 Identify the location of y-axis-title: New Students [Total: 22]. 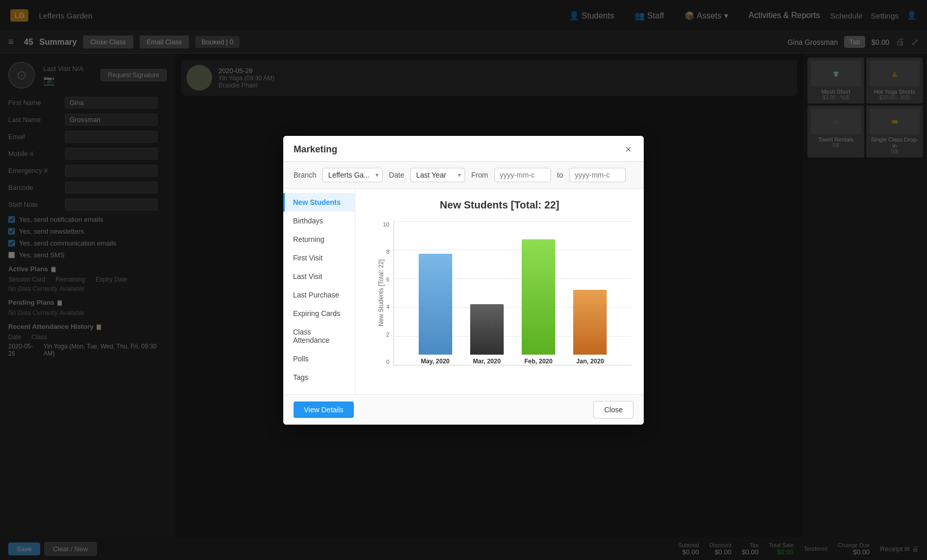
(381, 293).